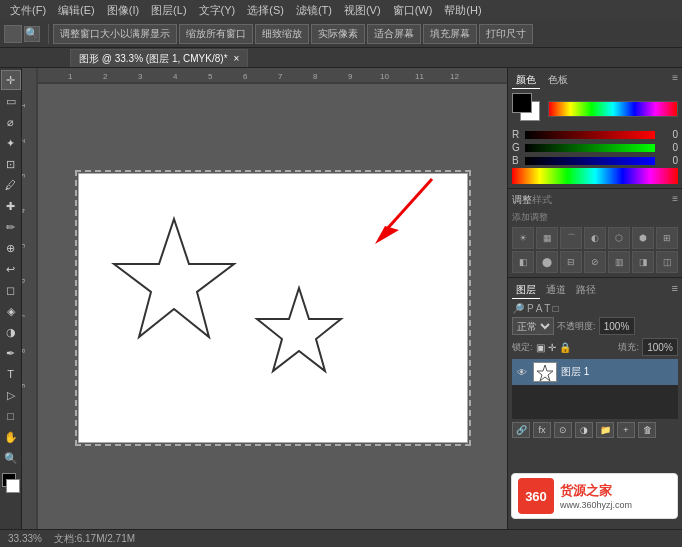 The image size is (682, 547). I want to click on new-layer-btn: +, so click(626, 430).